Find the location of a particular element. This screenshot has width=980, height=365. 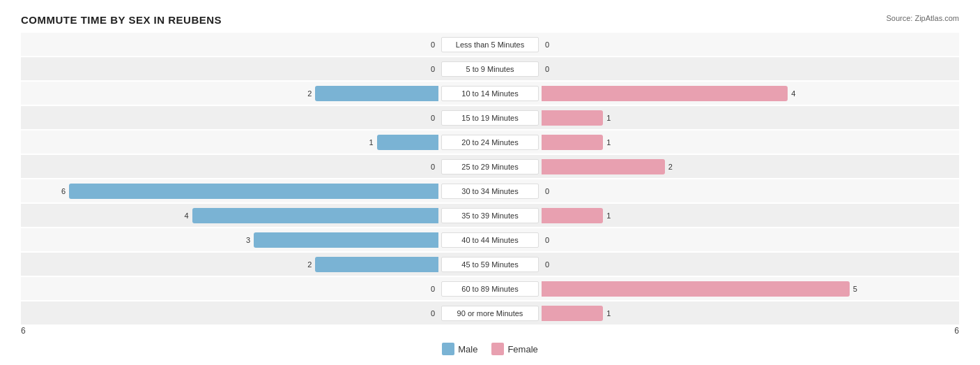

male-value: 6 is located at coordinates (60, 191).